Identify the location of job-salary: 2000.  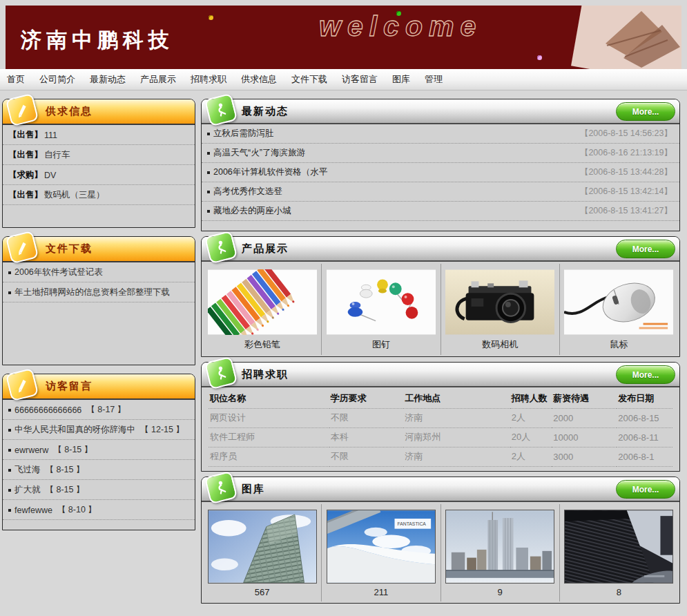
(584, 418).